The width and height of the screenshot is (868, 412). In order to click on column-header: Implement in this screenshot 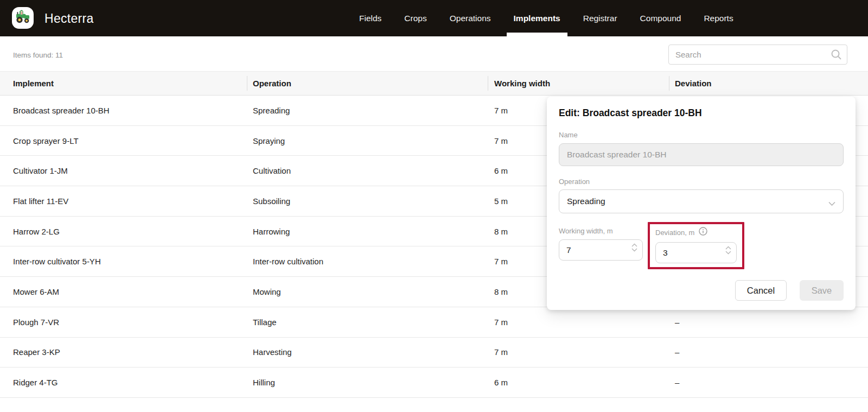, I will do `click(124, 84)`.